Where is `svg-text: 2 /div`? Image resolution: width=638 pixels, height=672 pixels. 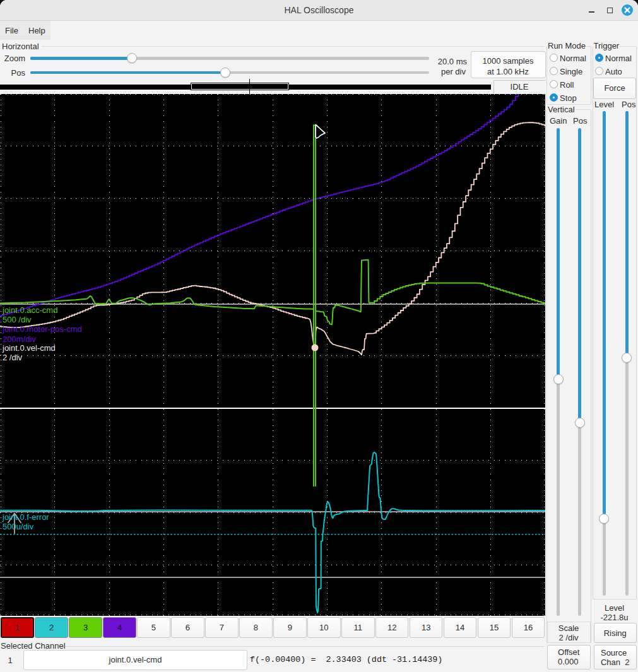
svg-text: 2 /div is located at coordinates (13, 357).